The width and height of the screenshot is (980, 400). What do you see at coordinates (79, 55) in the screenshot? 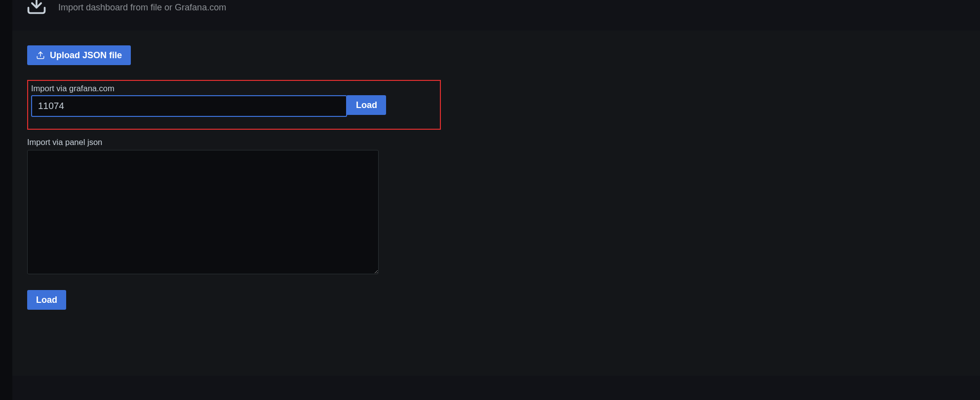
I see `upload-json-button: Upload JSON file` at bounding box center [79, 55].